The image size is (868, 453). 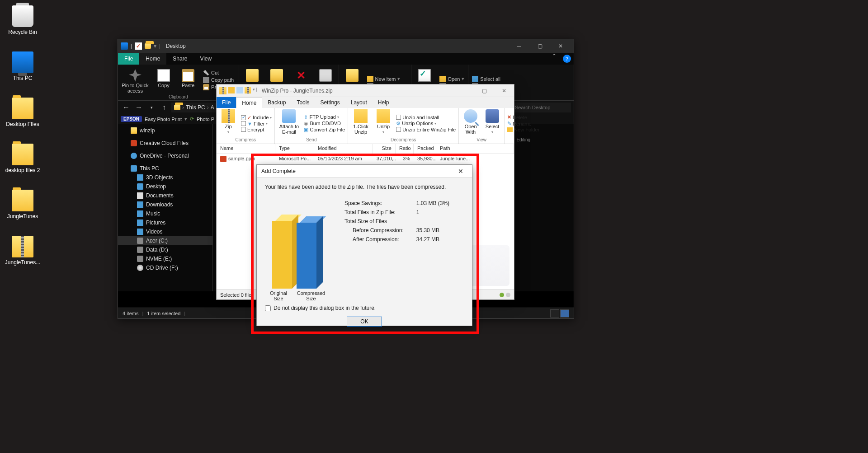 What do you see at coordinates (364, 322) in the screenshot?
I see `ok-button: OK` at bounding box center [364, 322].